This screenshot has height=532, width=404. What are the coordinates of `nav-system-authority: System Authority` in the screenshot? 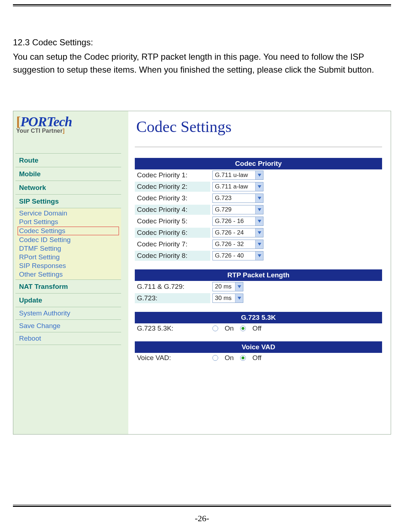 It's located at (68, 314).